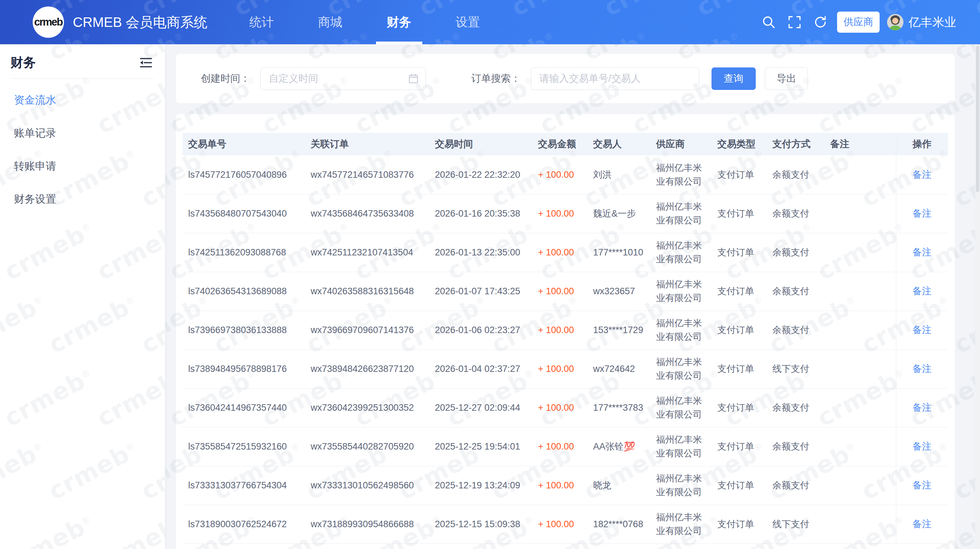 This screenshot has height=549, width=980. Describe the element at coordinates (484, 175) in the screenshot. I see `cell-time: 2026-01-22 22:32:20` at that location.